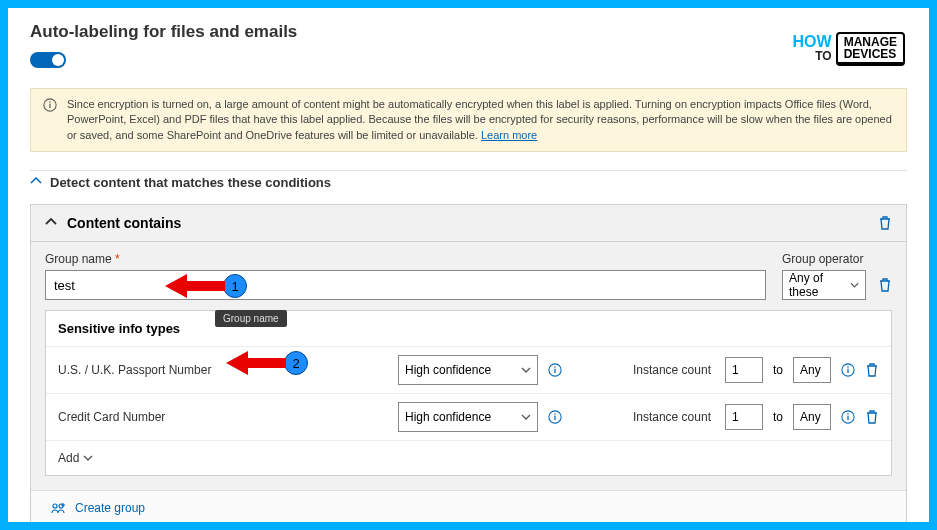 This screenshot has width=937, height=530. Describe the element at coordinates (468, 32) in the screenshot. I see `page-title: Auto-labeling for files and emails` at that location.